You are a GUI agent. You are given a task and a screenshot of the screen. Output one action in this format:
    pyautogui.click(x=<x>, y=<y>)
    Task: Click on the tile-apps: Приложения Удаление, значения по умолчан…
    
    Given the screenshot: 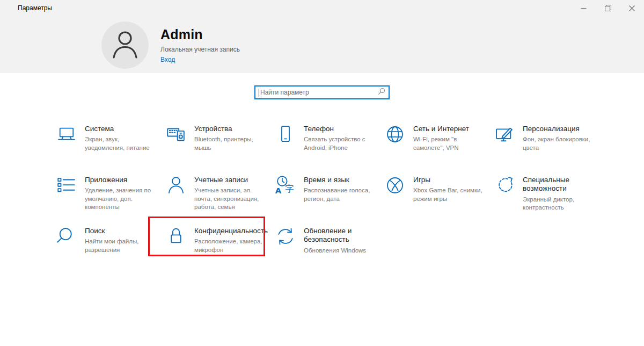 What is the action you would take?
    pyautogui.click(x=103, y=197)
    